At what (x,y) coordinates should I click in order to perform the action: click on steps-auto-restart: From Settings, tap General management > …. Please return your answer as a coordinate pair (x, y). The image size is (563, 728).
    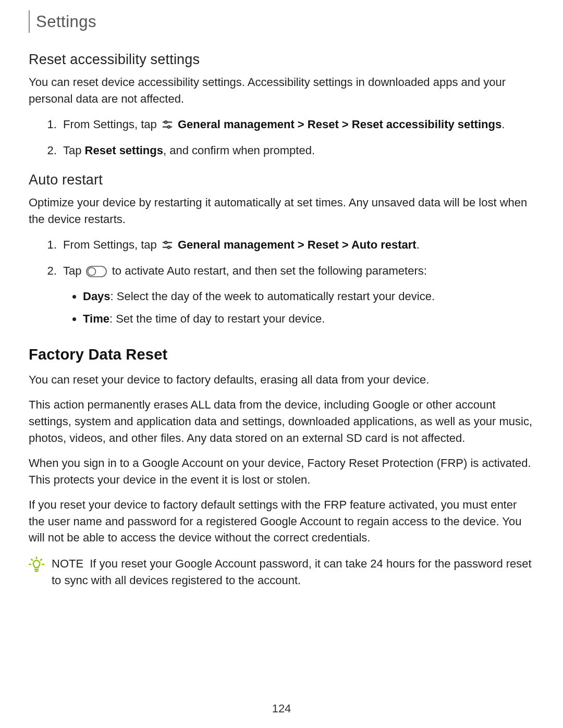
    Looking at the image, I should click on (282, 281).